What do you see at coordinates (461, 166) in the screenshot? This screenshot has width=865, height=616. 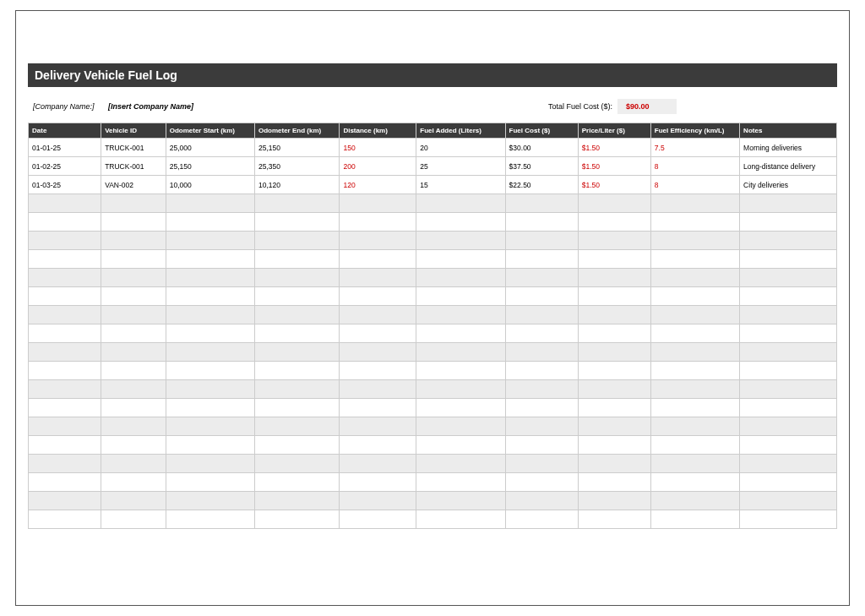 I see `cell-fuel-added: 25` at bounding box center [461, 166].